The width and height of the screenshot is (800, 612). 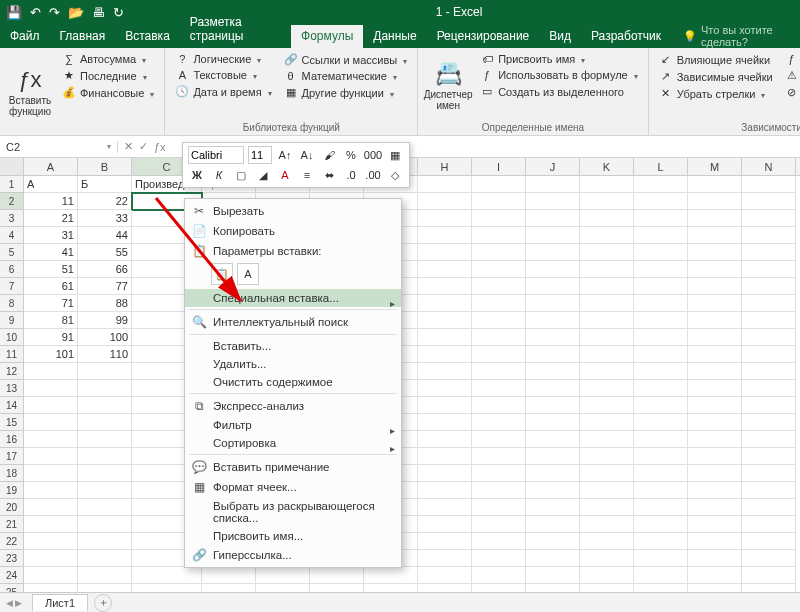 I want to click on row-header: 8, so click(x=12, y=304).